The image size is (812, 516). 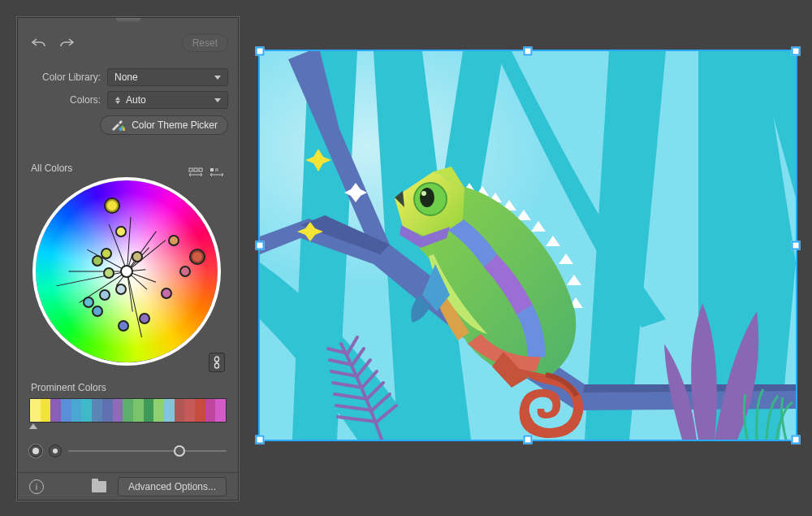 I want to click on undo-button, so click(x=39, y=43).